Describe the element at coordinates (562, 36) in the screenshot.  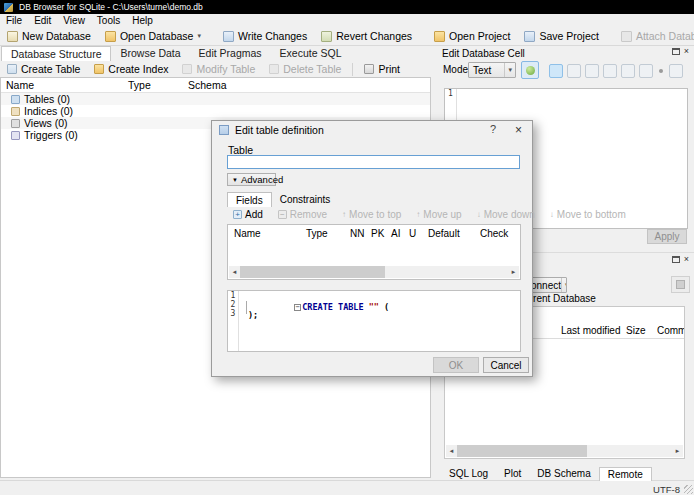
I see `save-project-button: Save Project` at that location.